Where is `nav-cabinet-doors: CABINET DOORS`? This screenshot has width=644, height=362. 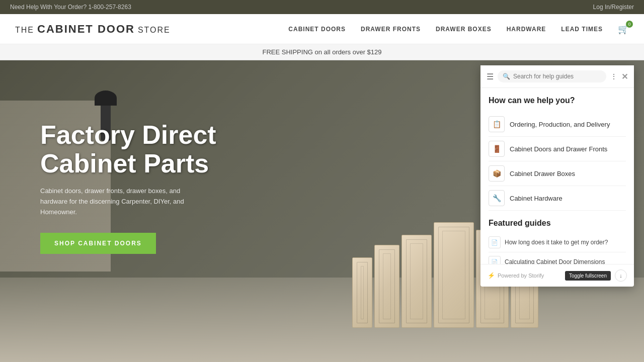 nav-cabinet-doors: CABINET DOORS is located at coordinates (317, 29).